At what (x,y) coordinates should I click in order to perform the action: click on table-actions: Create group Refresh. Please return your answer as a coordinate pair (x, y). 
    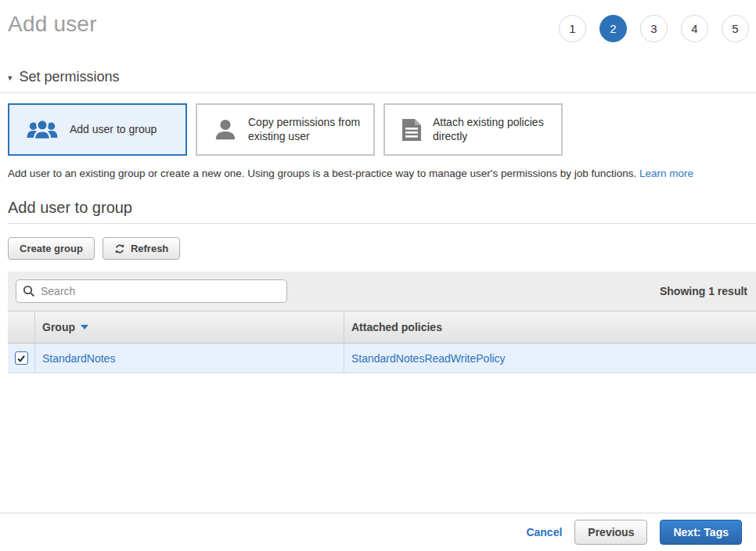
    Looking at the image, I should click on (378, 249).